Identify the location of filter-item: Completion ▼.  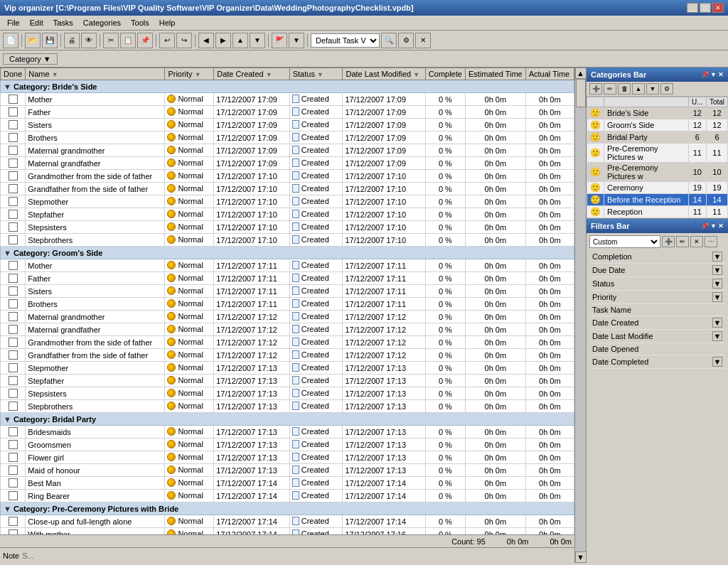
(657, 257).